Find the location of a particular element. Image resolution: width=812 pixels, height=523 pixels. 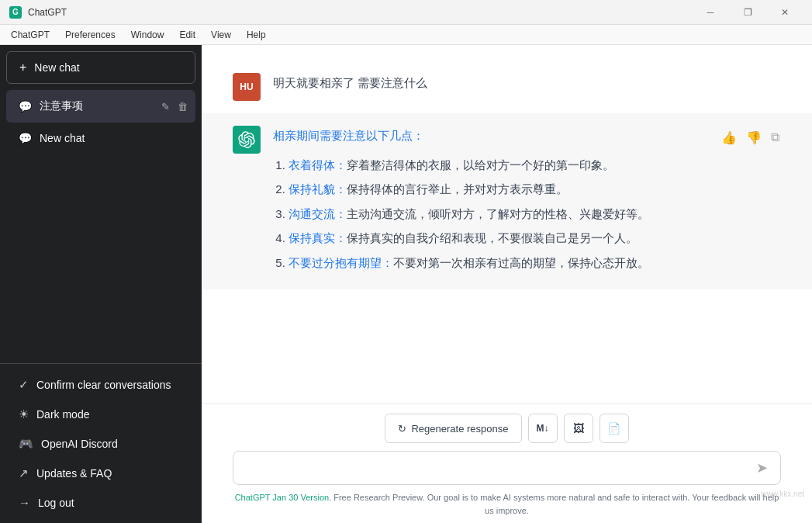

maximize-button: ❐ is located at coordinates (748, 12).